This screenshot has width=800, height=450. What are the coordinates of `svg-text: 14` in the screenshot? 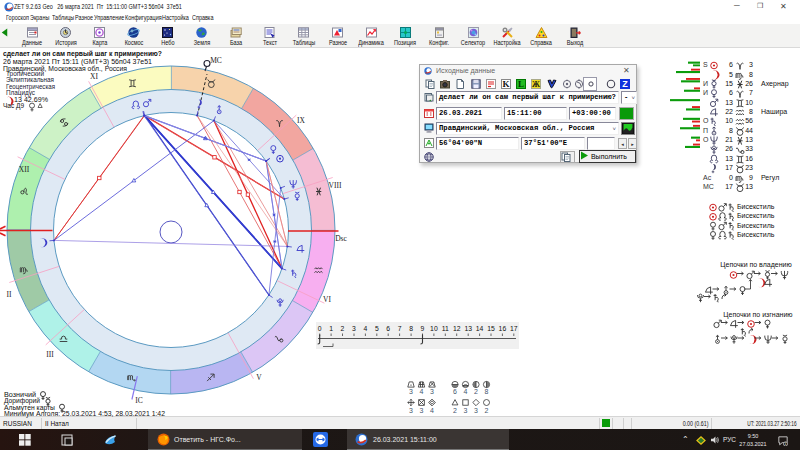 It's located at (480, 328).